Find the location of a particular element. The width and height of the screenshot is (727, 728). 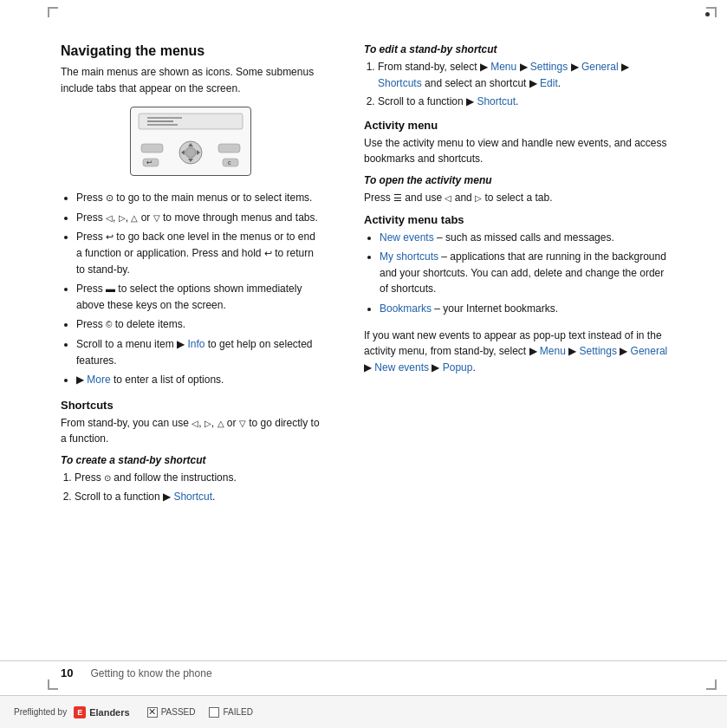

bullet-2: Press ◁, ▷, △ or ▽ to move through menus… is located at coordinates (198, 218).